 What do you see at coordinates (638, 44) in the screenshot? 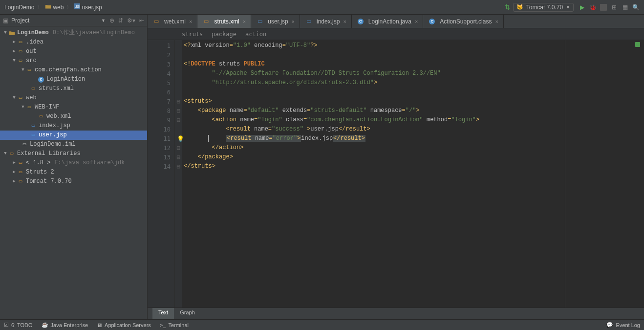
I see `inspection-status-icon` at bounding box center [638, 44].